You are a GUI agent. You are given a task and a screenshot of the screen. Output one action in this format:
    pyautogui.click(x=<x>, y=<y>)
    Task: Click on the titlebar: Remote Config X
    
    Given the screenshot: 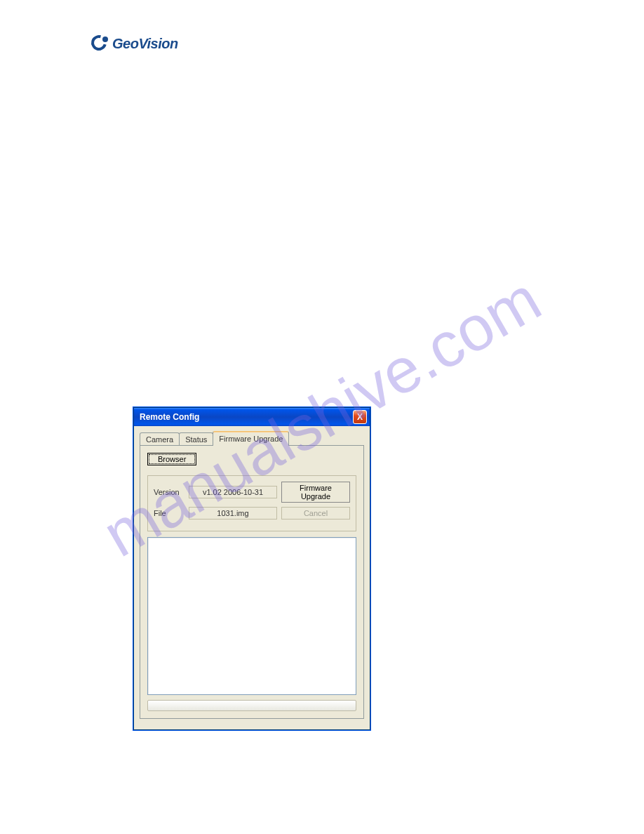 What is the action you would take?
    pyautogui.click(x=252, y=417)
    